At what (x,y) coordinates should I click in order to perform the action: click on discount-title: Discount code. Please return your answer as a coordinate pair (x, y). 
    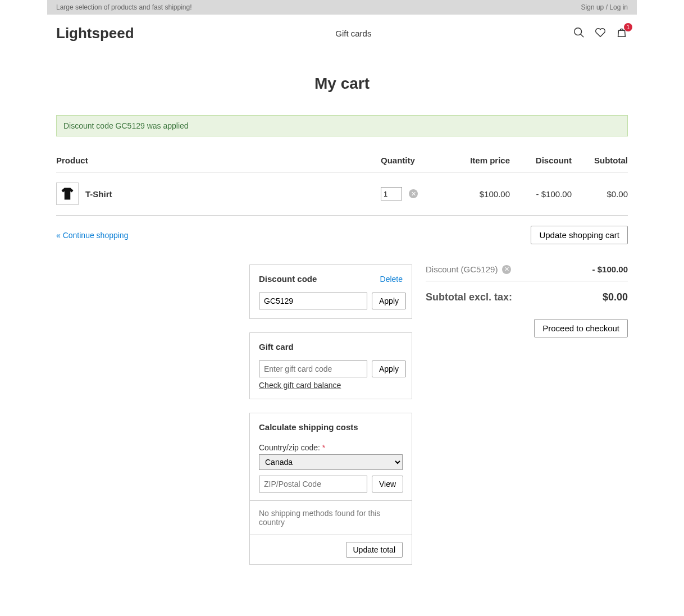
    Looking at the image, I should click on (288, 279).